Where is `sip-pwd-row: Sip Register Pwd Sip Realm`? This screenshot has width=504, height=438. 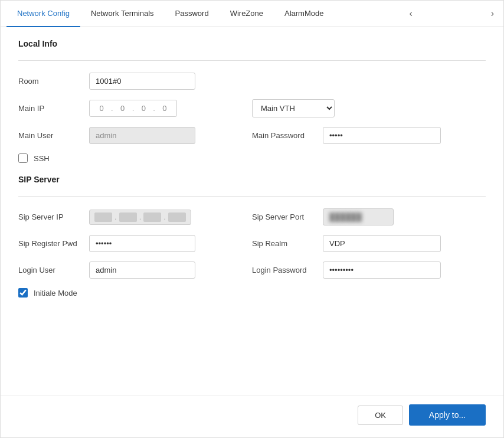 sip-pwd-row: Sip Register Pwd Sip Realm is located at coordinates (252, 243).